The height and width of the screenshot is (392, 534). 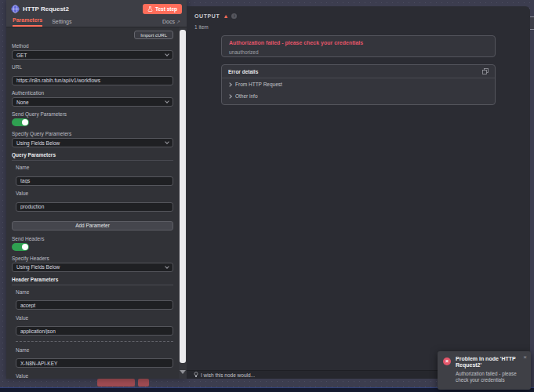 I want to click on specify-headers-select: Using Fields Below, so click(x=93, y=267).